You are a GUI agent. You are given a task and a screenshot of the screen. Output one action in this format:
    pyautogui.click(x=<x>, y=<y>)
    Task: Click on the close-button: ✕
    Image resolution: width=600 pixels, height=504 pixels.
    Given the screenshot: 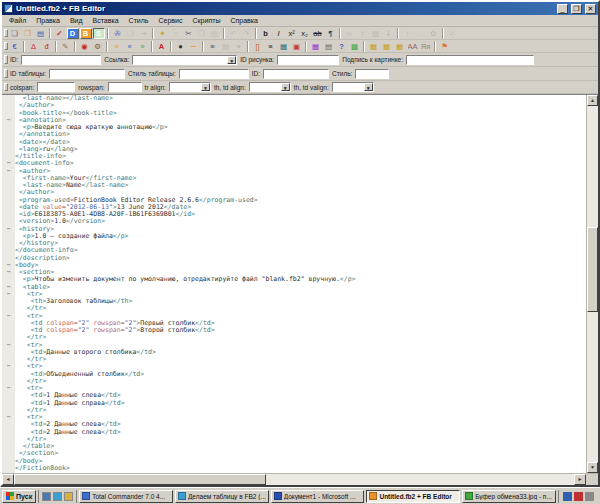 What is the action you would take?
    pyautogui.click(x=590, y=9)
    